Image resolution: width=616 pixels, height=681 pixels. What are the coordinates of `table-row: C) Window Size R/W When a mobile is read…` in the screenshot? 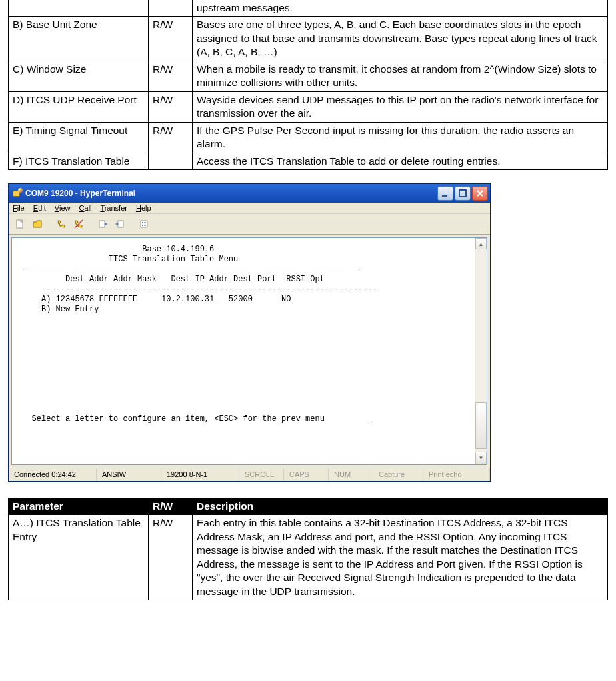 It's located at (308, 76).